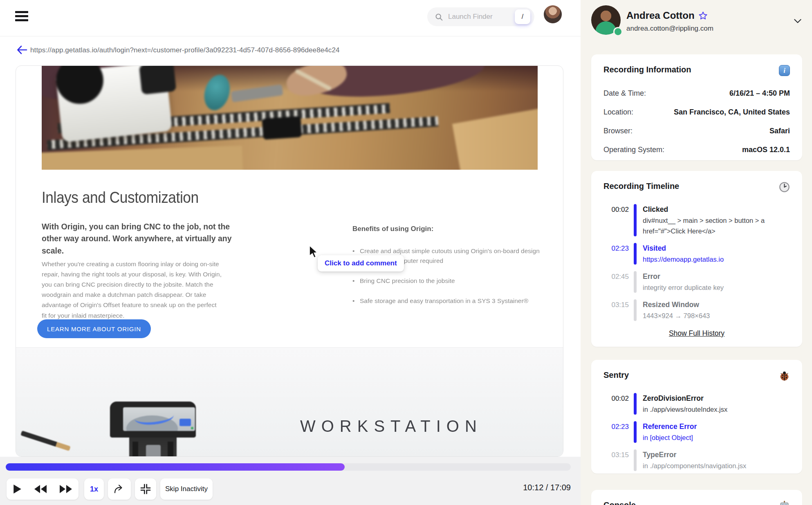 The width and height of the screenshot is (812, 505). Describe the element at coordinates (697, 282) in the screenshot. I see `timeline-event: 02:45 Error integrity error duplicate ke…` at that location.